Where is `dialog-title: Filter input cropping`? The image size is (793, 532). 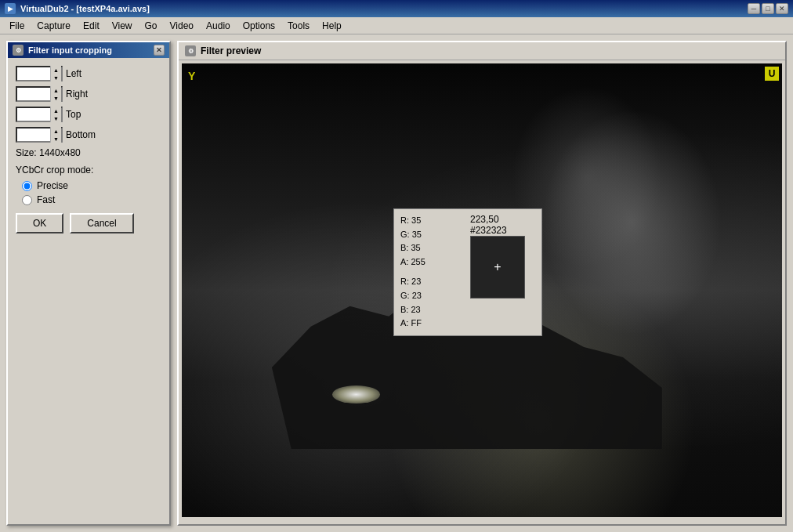 dialog-title: Filter input cropping is located at coordinates (89, 50).